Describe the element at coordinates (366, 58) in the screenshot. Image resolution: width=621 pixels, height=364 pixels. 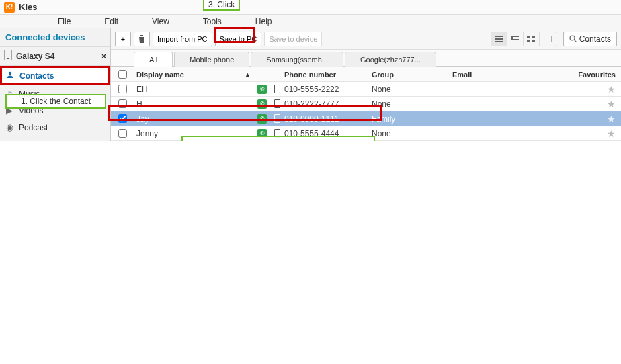
I see `source-tabs: All Mobile phone Samsung(ssemh... Google…` at that location.